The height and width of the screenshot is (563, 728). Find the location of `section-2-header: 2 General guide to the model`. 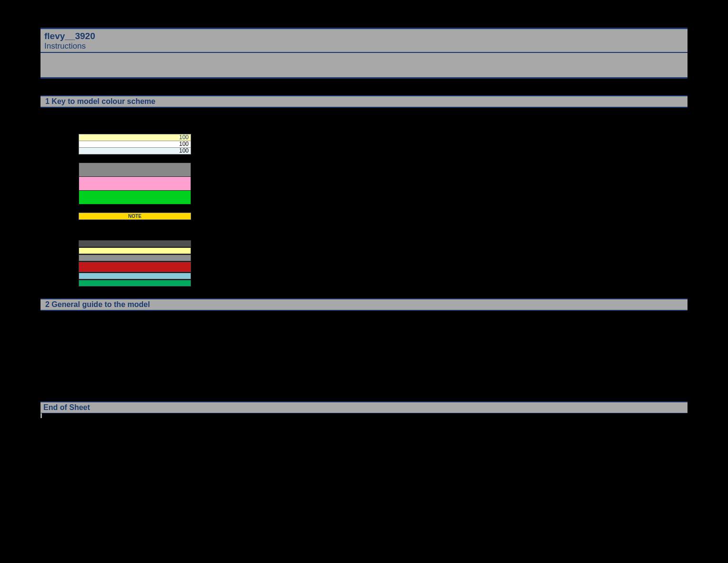

section-2-header: 2 General guide to the model is located at coordinates (364, 305).